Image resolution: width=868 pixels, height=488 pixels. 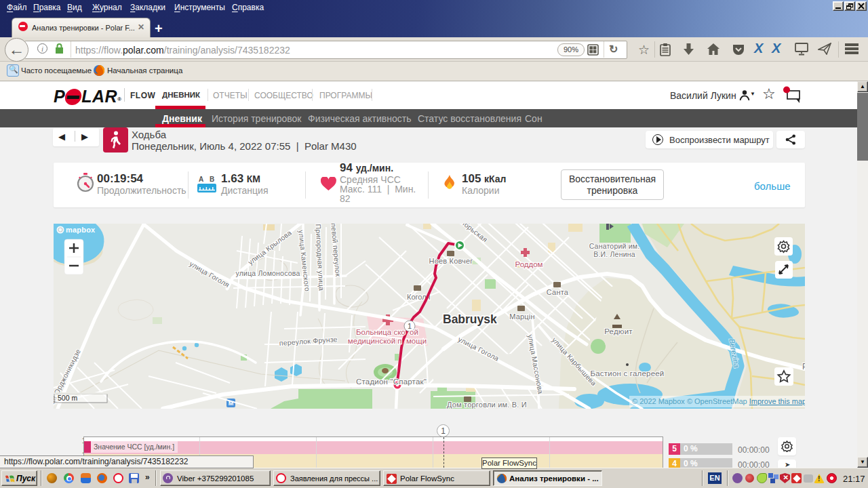 What do you see at coordinates (387, 341) in the screenshot?
I see `svg-text: медицинской помощи` at bounding box center [387, 341].